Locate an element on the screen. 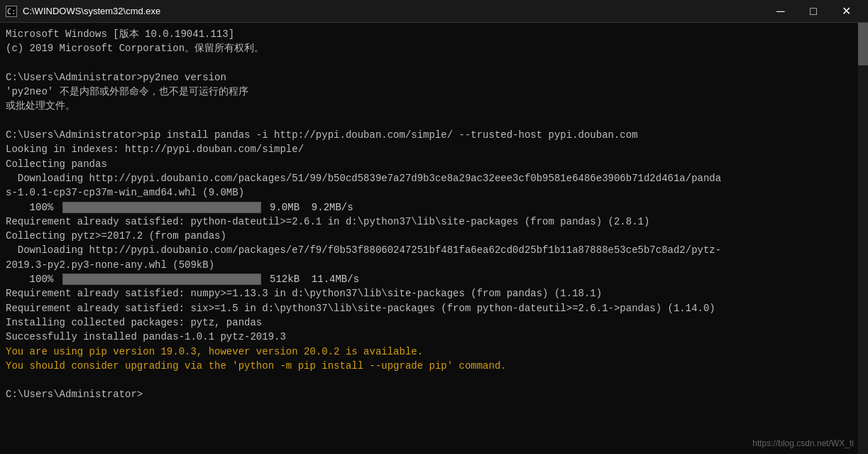 The height and width of the screenshot is (454, 868). terminal-line-14: Collecting pytz>=2017.2 (from pandas) is located at coordinates (434, 236).